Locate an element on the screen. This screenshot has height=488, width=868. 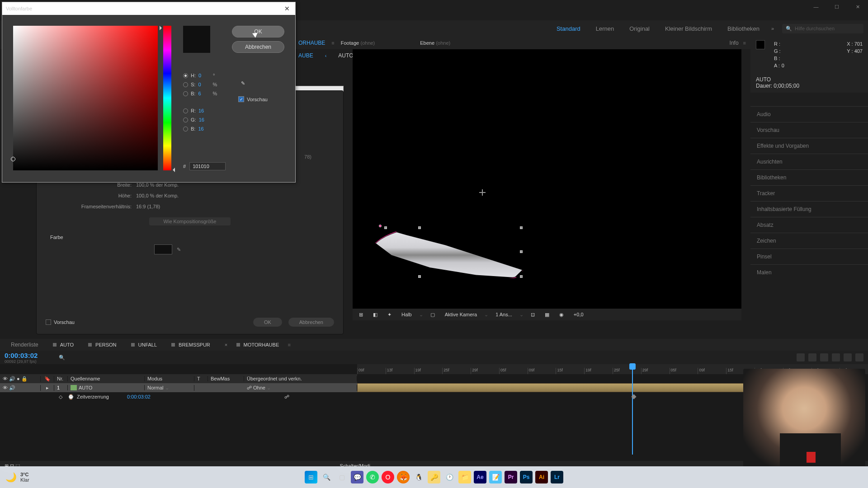
property-row: ◇ ⌚ Zeitverzerrung 0:00:03:02 ☍ is located at coordinates (179, 397).